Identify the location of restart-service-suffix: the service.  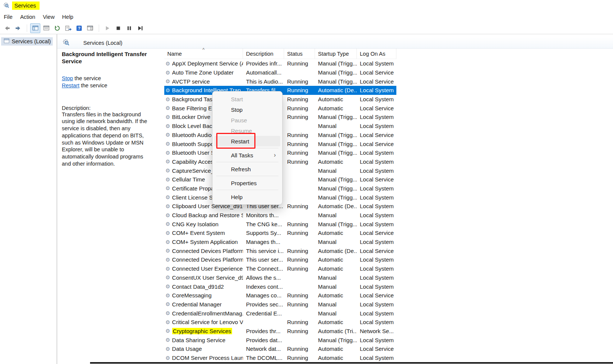
(93, 85).